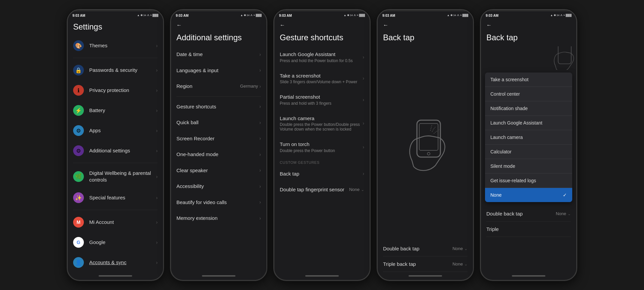 This screenshot has height=290, width=644. I want to click on dropdown-launch-camera: Launch camera, so click(529, 138).